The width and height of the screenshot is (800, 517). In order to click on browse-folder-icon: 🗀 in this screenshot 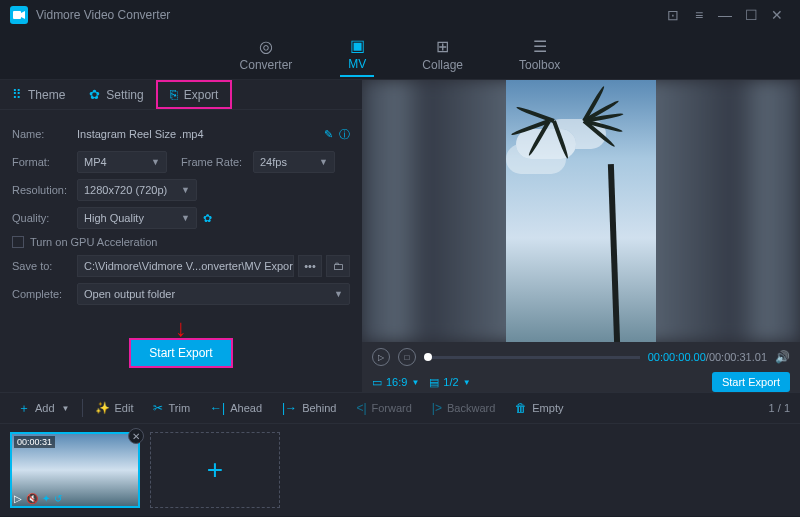, I will do `click(338, 266)`.